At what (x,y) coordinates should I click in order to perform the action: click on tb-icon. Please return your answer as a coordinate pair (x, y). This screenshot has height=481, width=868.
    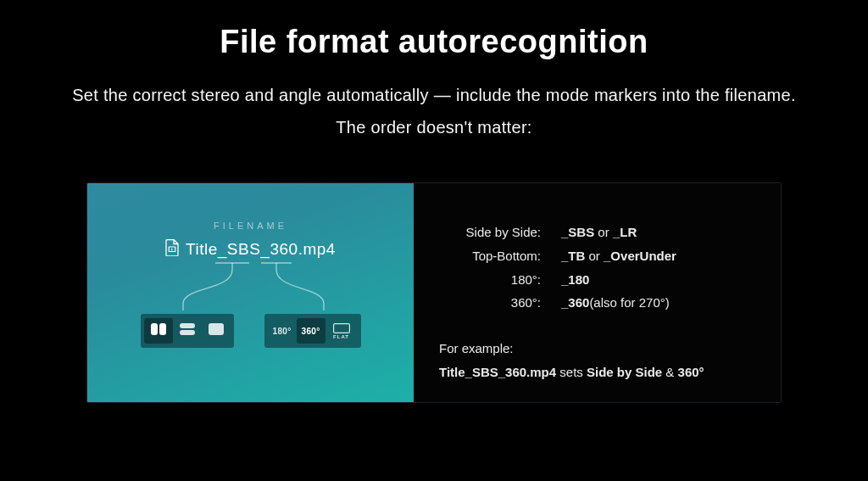
    Looking at the image, I should click on (187, 331).